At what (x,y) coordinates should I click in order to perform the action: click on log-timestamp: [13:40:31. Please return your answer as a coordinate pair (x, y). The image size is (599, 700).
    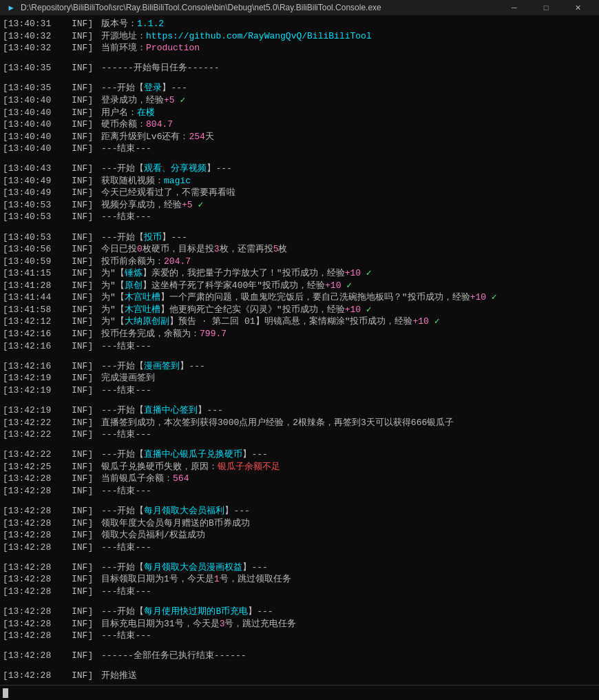
    Looking at the image, I should click on (37, 24).